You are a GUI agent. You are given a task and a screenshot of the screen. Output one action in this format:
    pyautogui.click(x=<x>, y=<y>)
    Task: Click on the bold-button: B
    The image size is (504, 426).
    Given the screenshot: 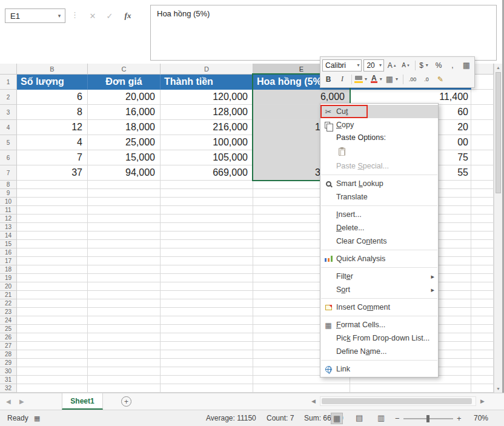 What is the action you would take?
    pyautogui.click(x=328, y=79)
    